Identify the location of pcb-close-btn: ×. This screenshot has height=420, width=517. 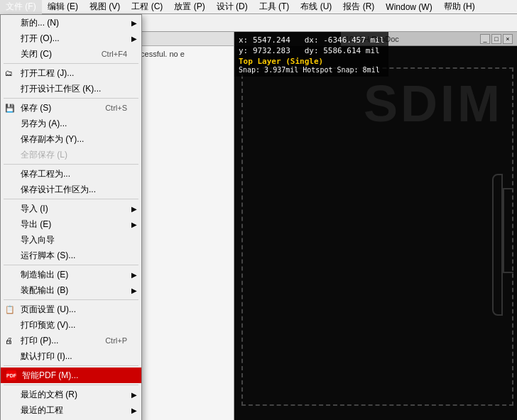
(508, 39).